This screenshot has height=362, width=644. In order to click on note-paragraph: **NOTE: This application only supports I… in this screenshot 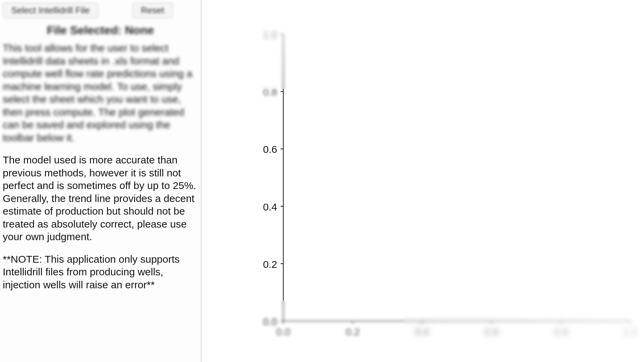, I will do `click(100, 272)`.